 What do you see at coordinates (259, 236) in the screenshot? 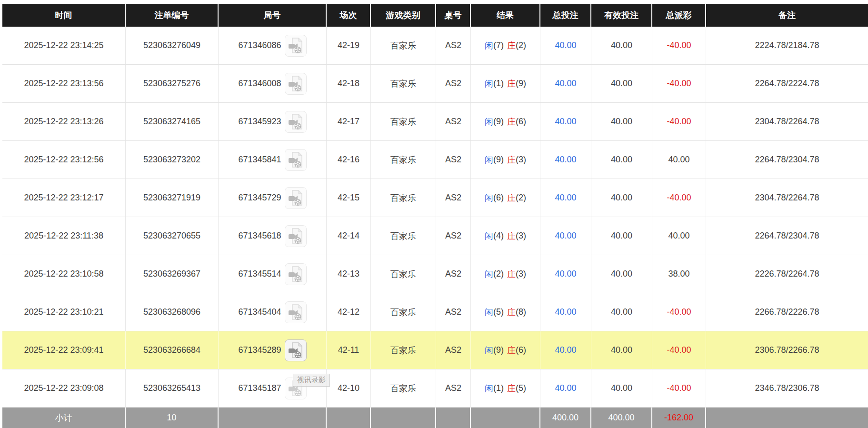
I see `round-id-text: 671345618` at bounding box center [259, 236].